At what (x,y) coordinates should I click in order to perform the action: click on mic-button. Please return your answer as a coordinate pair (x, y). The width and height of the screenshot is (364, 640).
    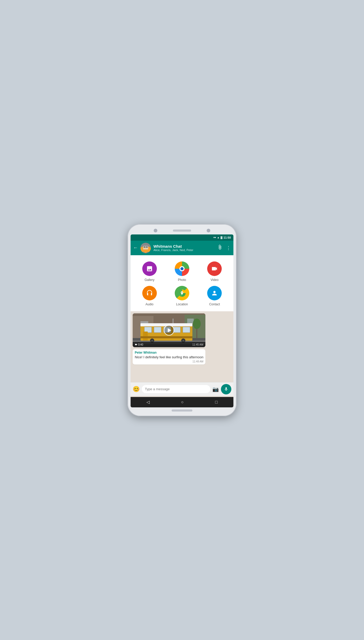
    Looking at the image, I should click on (226, 389).